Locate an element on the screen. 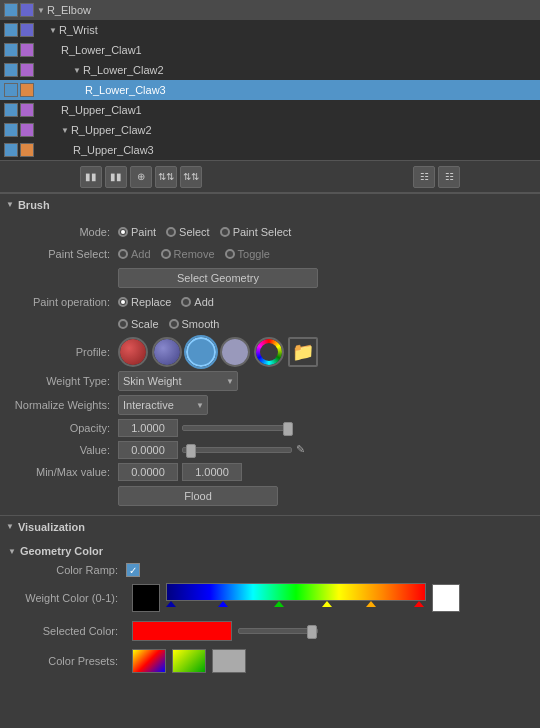  flood-button: Flood is located at coordinates (198, 496).